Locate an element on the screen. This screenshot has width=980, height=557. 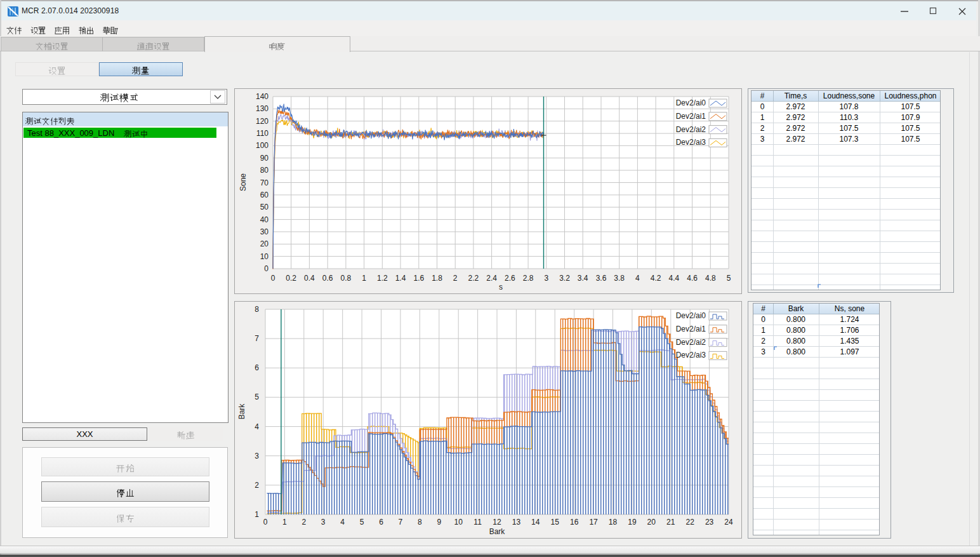
svg-text: 4.8 is located at coordinates (711, 278).